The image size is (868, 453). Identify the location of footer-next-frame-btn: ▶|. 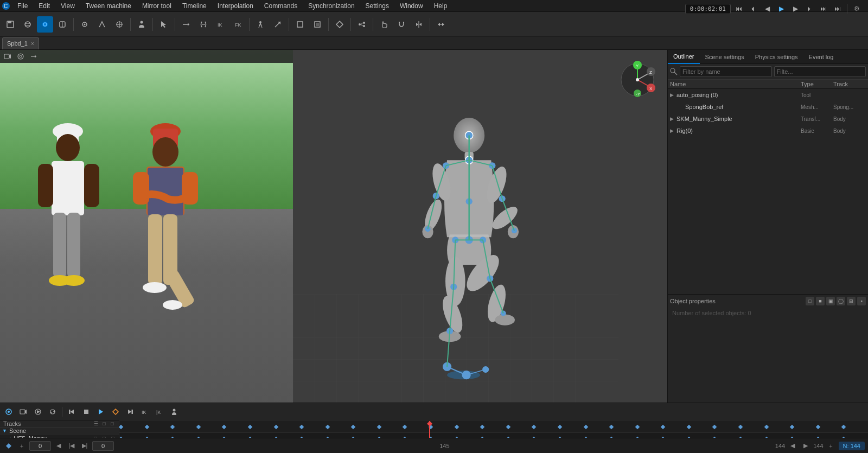
(85, 446).